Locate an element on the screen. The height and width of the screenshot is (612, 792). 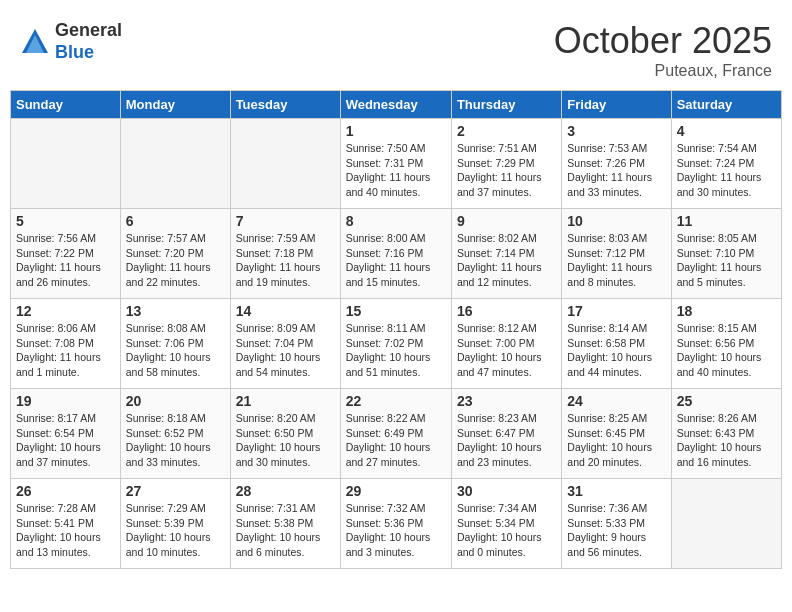
day-info: Sunrise: 8:03 AM Sunset: 7:12 PM Dayligh… is located at coordinates (616, 260).